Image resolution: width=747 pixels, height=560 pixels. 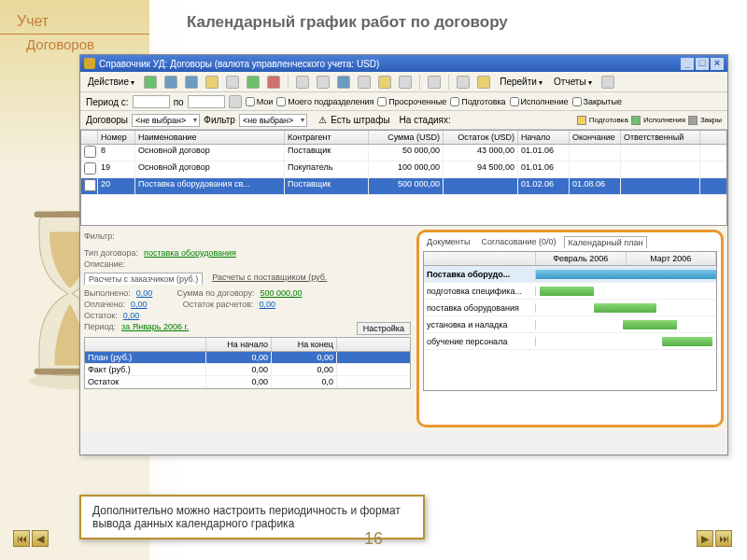 I want to click on chk-my, so click(x=250, y=102).